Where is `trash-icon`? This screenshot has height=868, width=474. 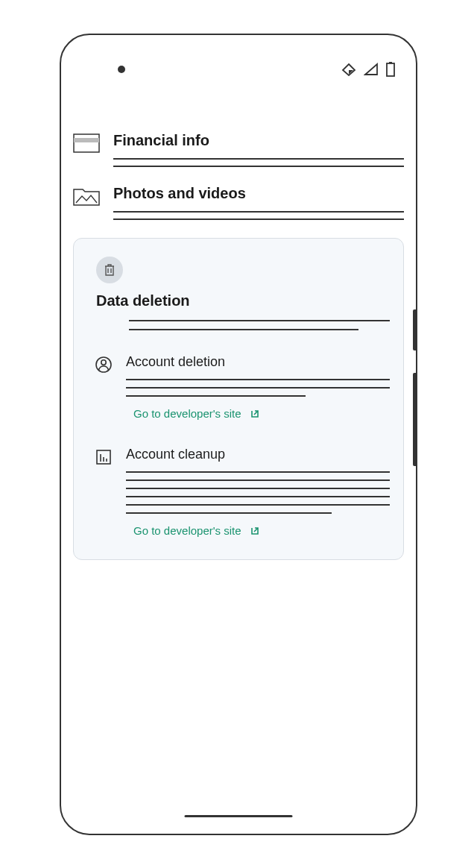
trash-icon is located at coordinates (110, 270).